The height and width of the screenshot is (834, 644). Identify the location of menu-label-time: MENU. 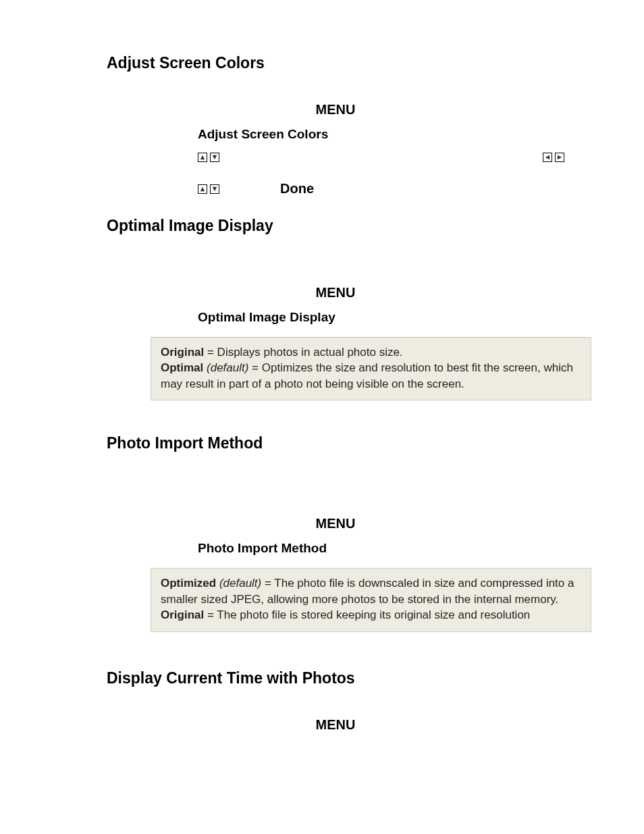
(336, 725).